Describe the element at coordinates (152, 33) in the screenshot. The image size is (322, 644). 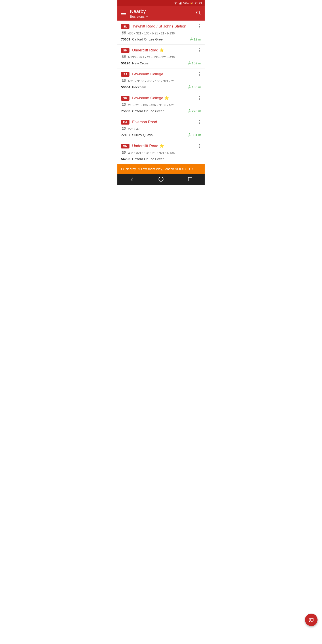
I see `stop-routes: 436 • 321 • 136 • N21 • 21 • N136` at that location.